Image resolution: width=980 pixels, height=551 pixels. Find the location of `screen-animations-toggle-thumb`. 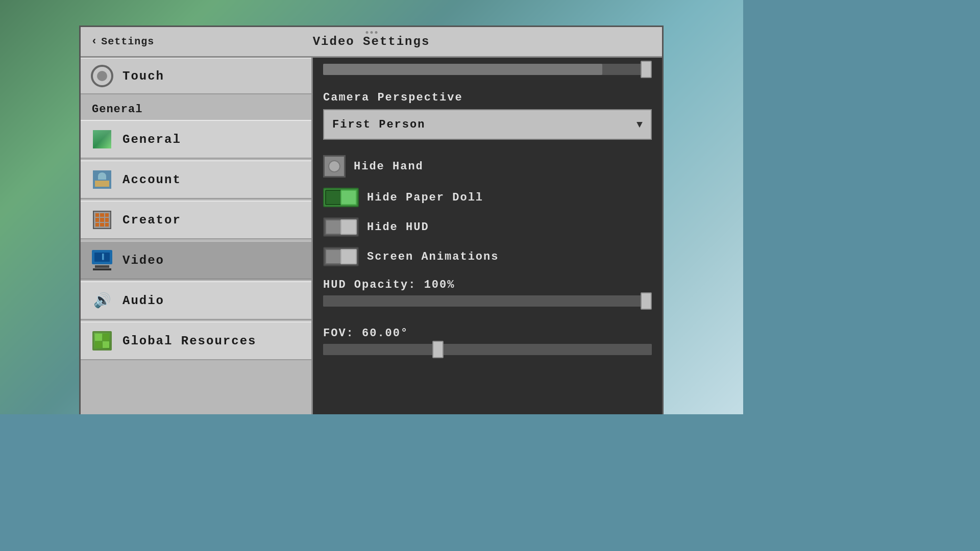

screen-animations-toggle-thumb is located at coordinates (333, 257).